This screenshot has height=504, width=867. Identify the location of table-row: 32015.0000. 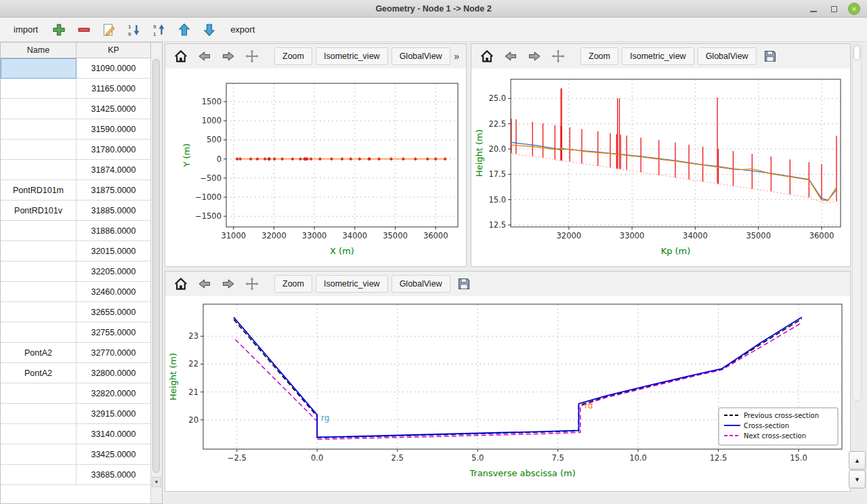
(76, 251).